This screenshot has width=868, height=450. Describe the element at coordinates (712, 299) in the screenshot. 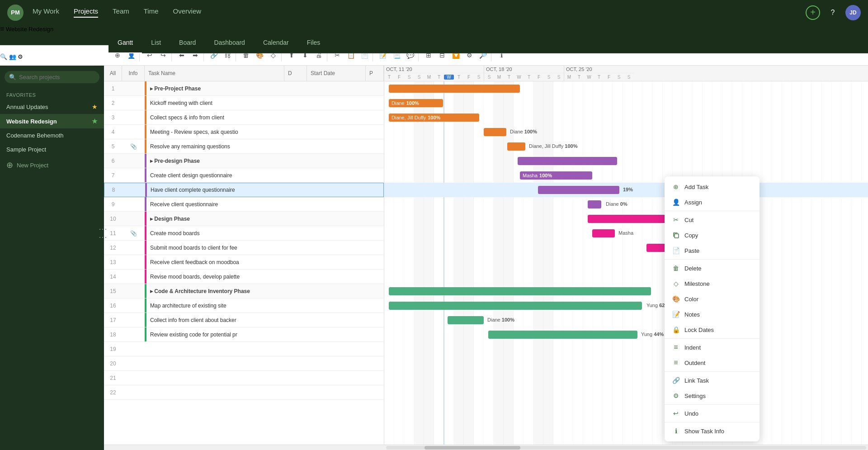

I see `cm-color: 🎨 Color` at that location.